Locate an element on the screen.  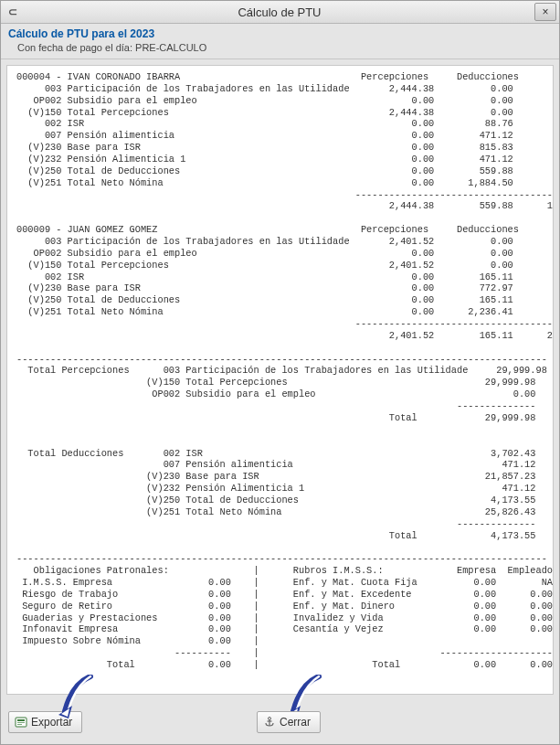
close-button: Cerrar is located at coordinates (289, 722).